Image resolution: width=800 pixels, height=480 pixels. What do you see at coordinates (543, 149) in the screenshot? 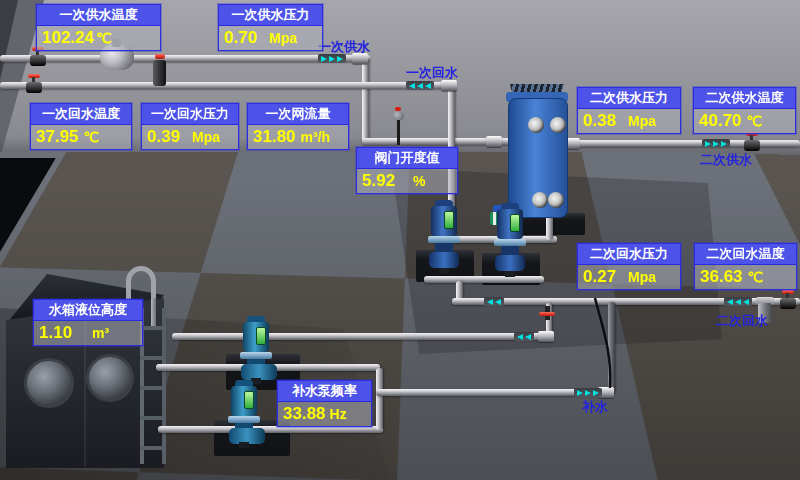
I see `heat-exchanger` at bounding box center [543, 149].